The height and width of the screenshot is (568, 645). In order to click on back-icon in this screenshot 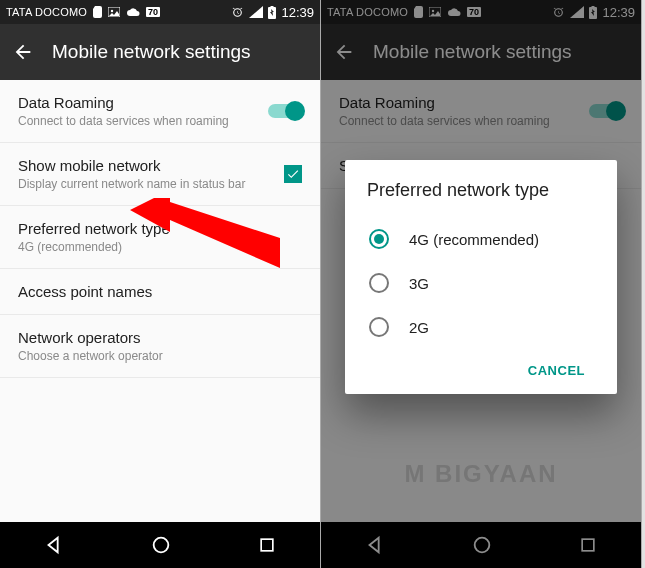, I will do `click(23, 52)`.